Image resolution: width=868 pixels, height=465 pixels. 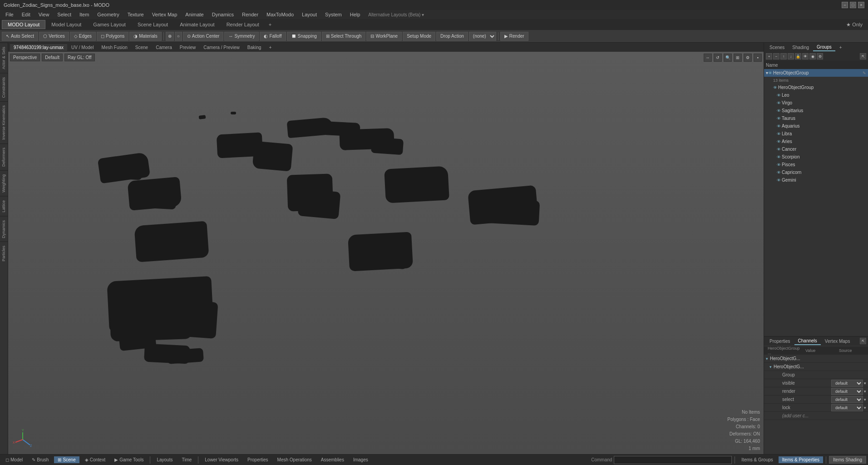 What do you see at coordinates (801, 460) in the screenshot?
I see `bot-tab-items-properties: Items & Properties` at bounding box center [801, 460].